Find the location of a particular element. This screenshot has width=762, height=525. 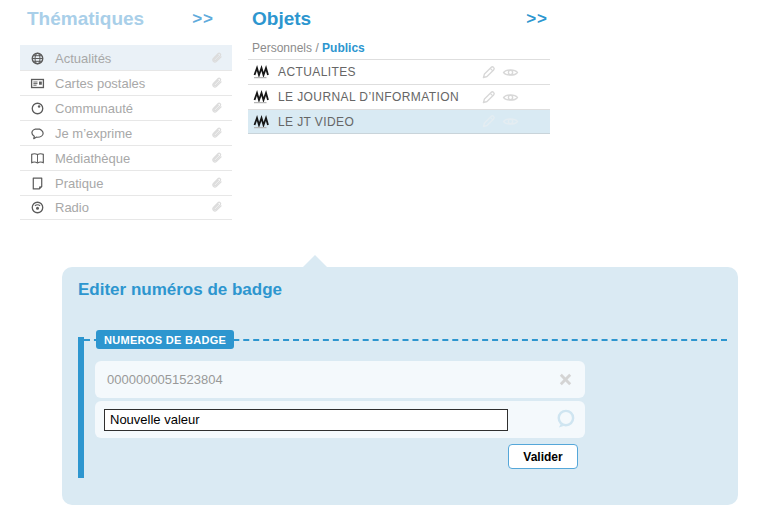

sidebar-item-label: Communauté is located at coordinates (132, 108).